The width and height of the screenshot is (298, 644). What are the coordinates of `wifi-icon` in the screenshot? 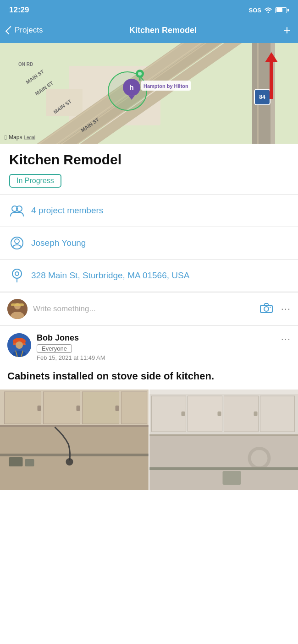 It's located at (268, 10).